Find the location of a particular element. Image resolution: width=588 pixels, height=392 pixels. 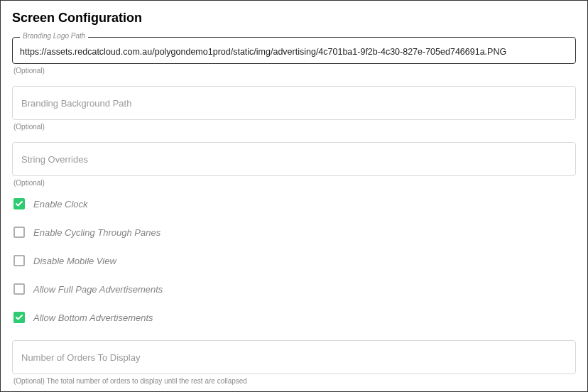

disable-mobile-row: Disable Mobile View is located at coordinates (294, 261).